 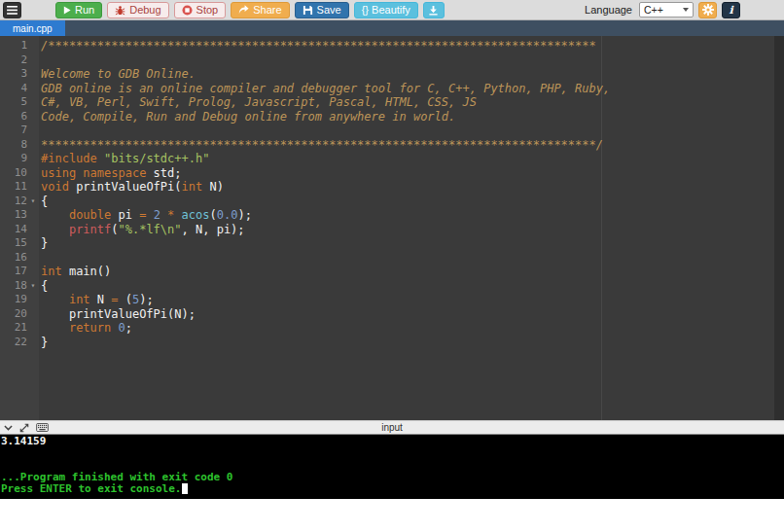 What do you see at coordinates (75, 272) in the screenshot?
I see `code-text: int main()` at bounding box center [75, 272].